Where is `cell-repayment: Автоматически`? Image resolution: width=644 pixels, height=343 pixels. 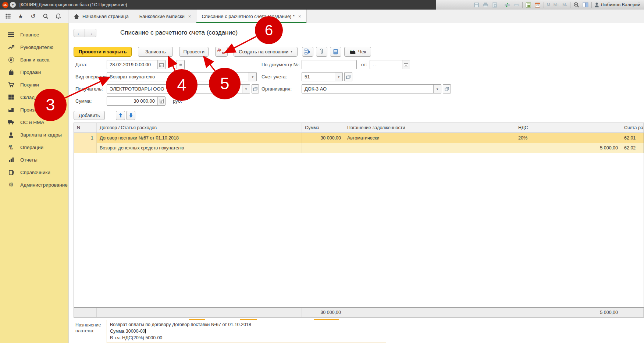
cell-repayment: Автоматически is located at coordinates (430, 138).